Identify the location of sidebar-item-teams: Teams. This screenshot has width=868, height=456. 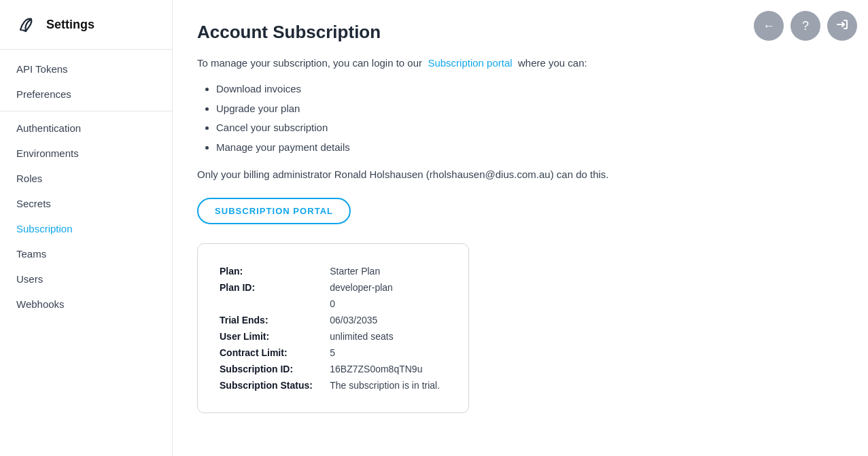
(86, 254).